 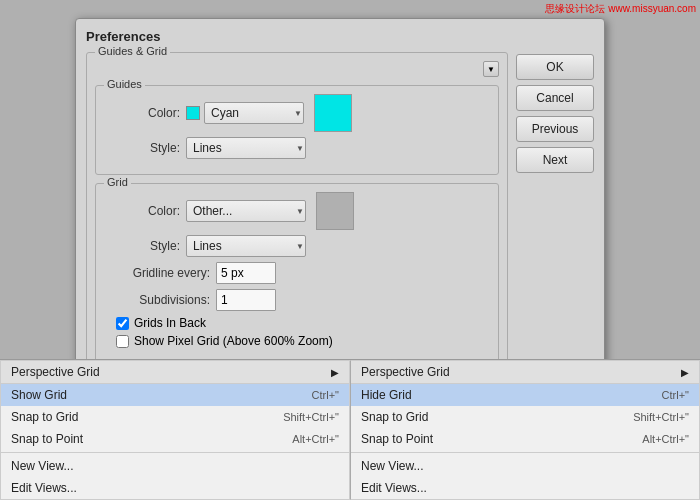 I want to click on guides-color-select-wrapper: Cyan Other... ▼, so click(x=245, y=113).